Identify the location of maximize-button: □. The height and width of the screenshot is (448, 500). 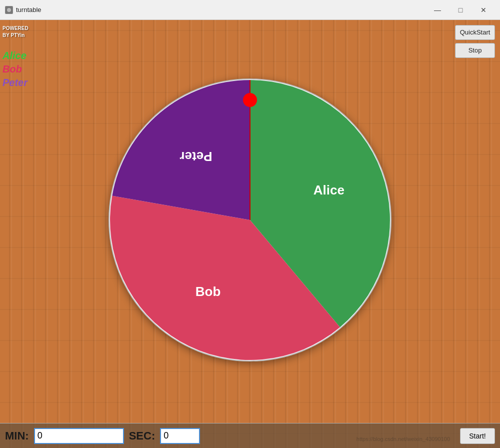
(460, 10).